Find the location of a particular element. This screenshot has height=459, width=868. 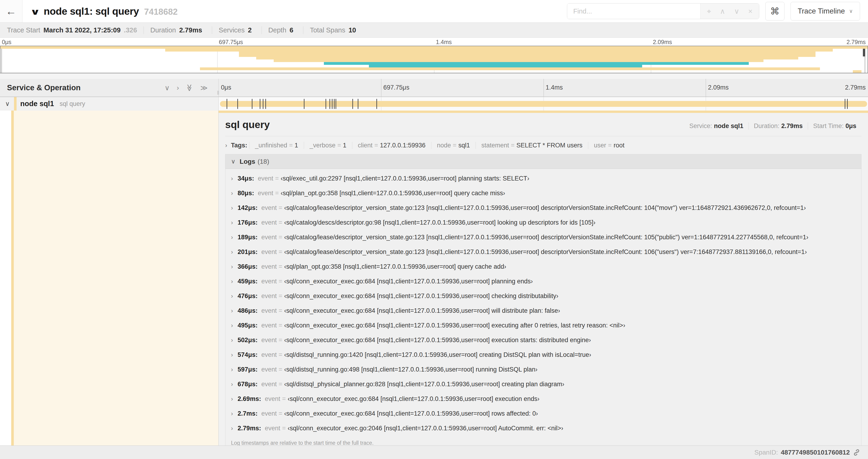

collapse-one-icon: ∨ is located at coordinates (167, 88).